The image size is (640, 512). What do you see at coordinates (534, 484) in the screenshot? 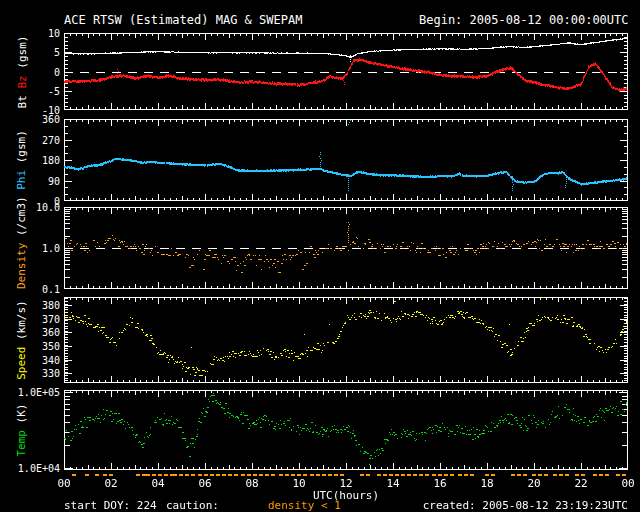
I see `xtick-10: 20` at bounding box center [534, 484].